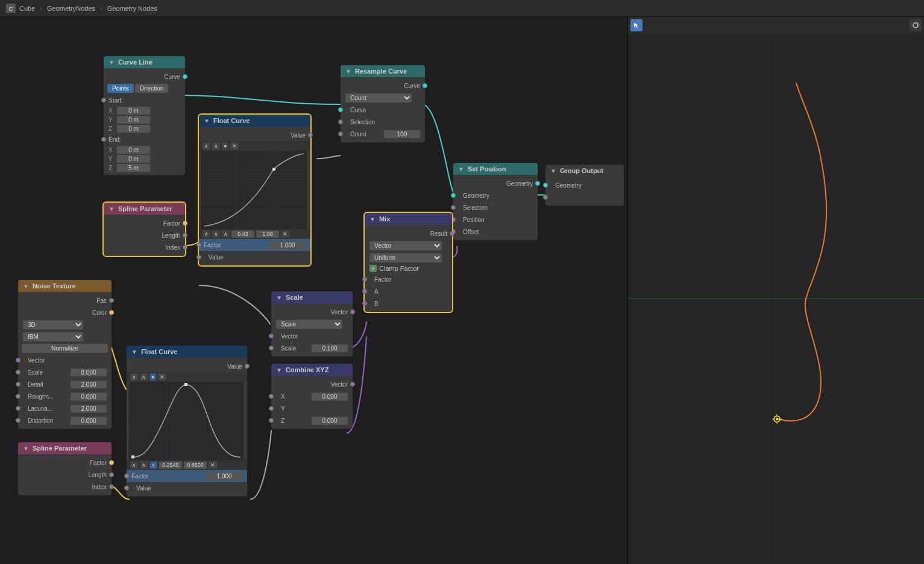 The image size is (924, 564). I want to click on viewport-toolbar, so click(776, 25).